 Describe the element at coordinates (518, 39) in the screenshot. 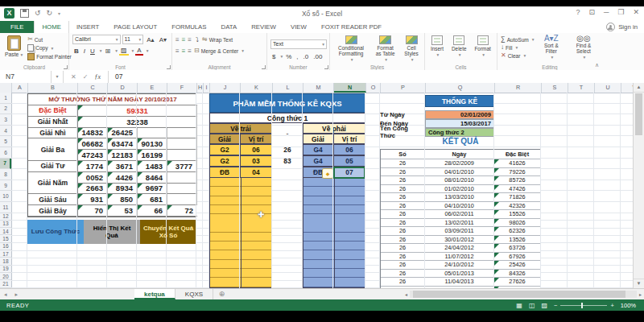

I see `autosum-button: ∑AutoSum▾` at that location.